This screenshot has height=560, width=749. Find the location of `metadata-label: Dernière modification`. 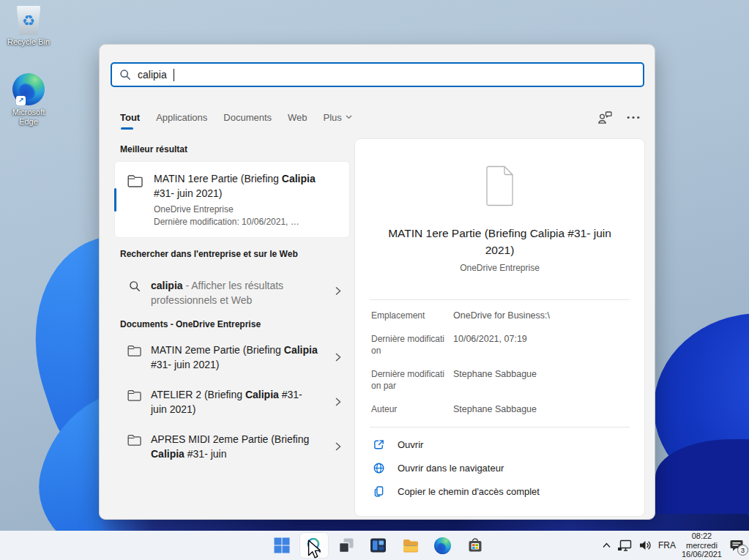

metadata-label: Dernière modification is located at coordinates (412, 345).